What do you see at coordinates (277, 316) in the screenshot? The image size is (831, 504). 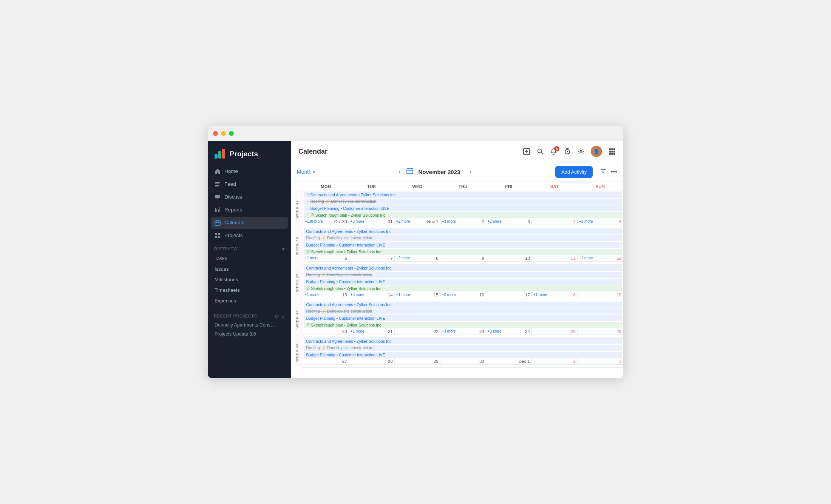 I see `filter-icon: ⚙` at bounding box center [277, 316].